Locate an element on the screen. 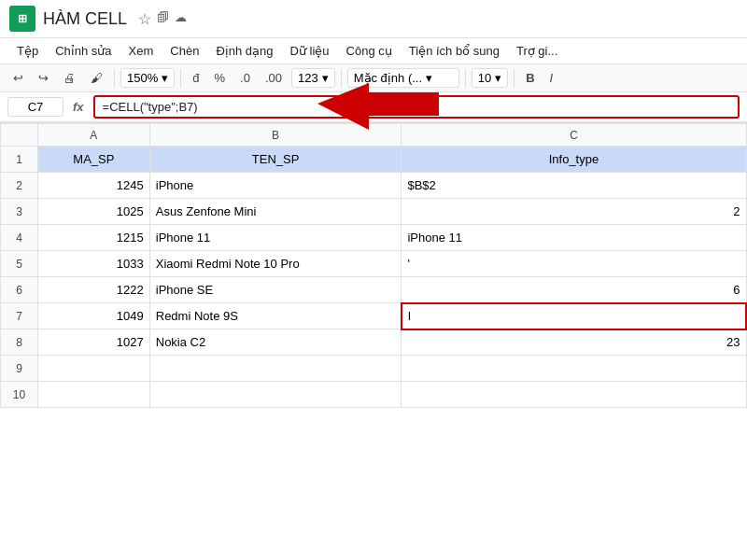 This screenshot has height=560, width=747. cell-b7: Redmi Note 9S is located at coordinates (275, 316).